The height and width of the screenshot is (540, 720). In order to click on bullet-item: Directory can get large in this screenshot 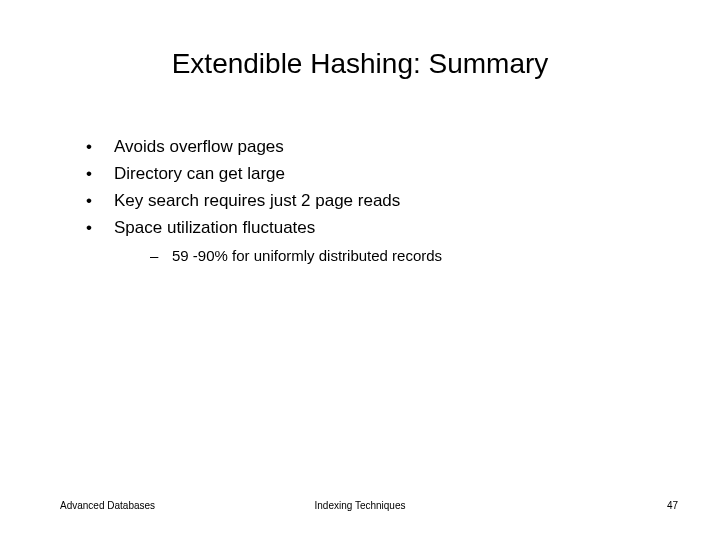, I will do `click(373, 174)`.